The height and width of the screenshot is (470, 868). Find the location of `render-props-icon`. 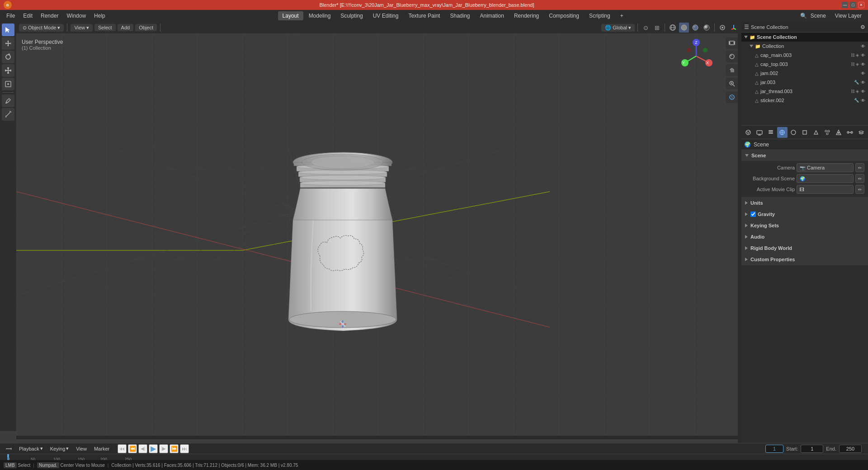

render-props-icon is located at coordinates (749, 132).